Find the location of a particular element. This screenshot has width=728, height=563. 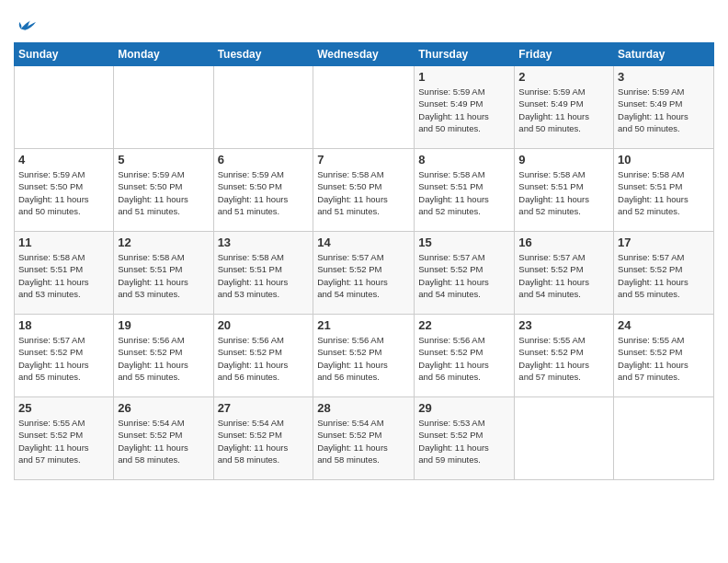

day-number: 12 is located at coordinates (164, 243).